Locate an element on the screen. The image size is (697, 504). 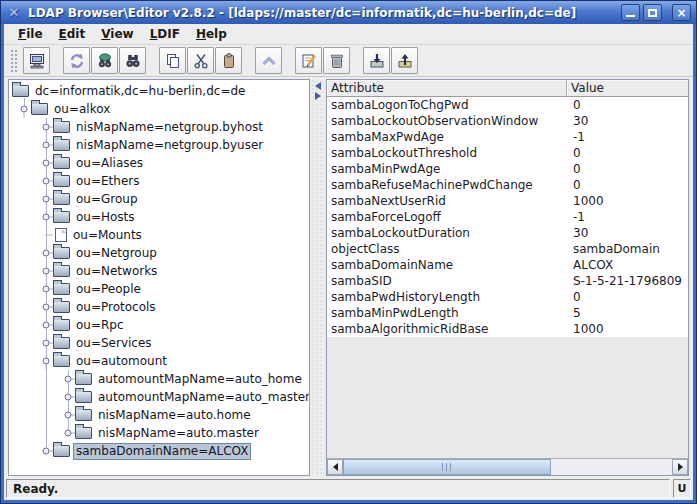
table-row: sambaMaxPwdAge-1 is located at coordinates (508, 137).